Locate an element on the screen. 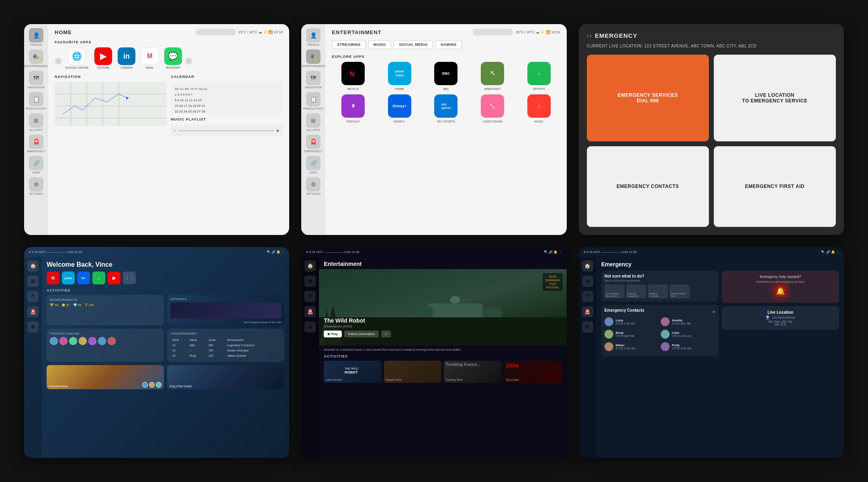 The height and width of the screenshot is (482, 868). ent-app-music: ♫ MUSIC is located at coordinates (539, 108).